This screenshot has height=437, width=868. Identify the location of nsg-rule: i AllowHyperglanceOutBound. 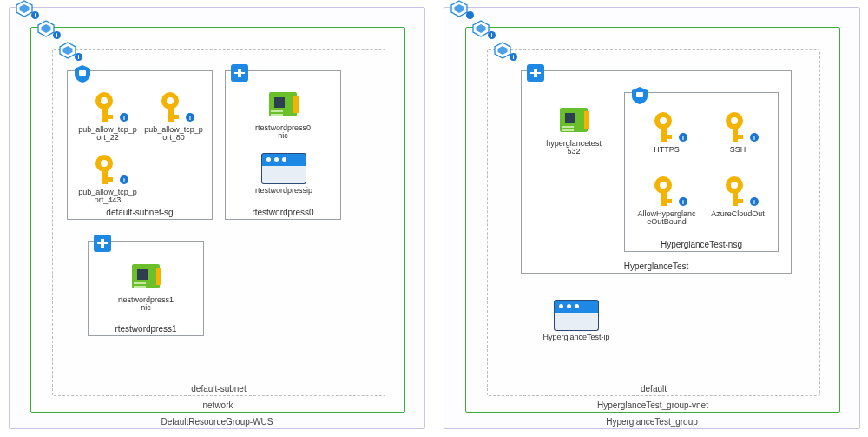
(667, 200).